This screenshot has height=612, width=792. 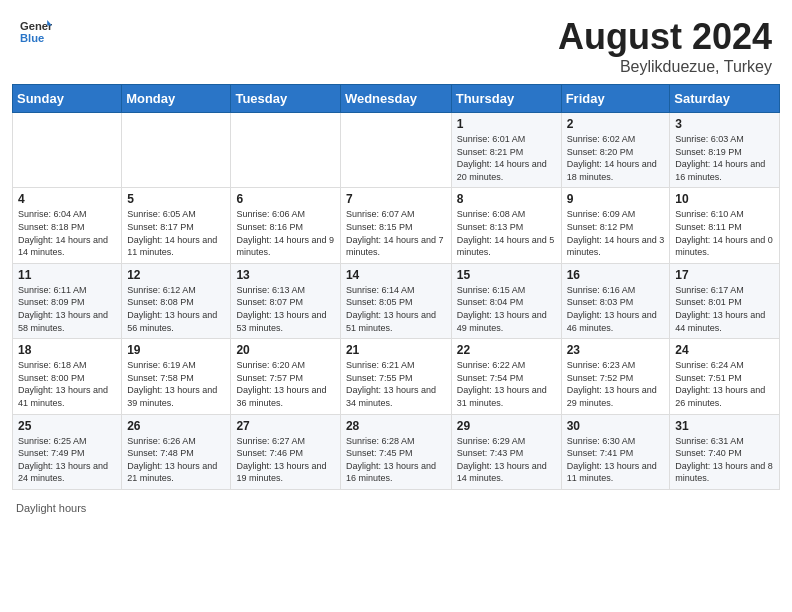 I want to click on day-number: 16, so click(x=616, y=275).